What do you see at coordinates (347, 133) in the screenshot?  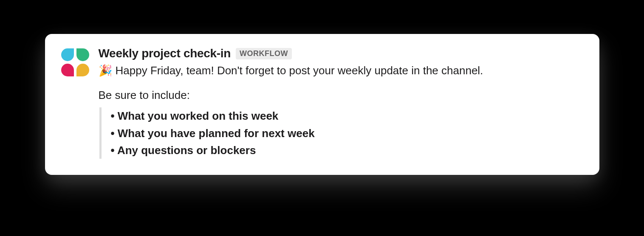 I see `bullet-item: What you have planned for next week` at bounding box center [347, 133].